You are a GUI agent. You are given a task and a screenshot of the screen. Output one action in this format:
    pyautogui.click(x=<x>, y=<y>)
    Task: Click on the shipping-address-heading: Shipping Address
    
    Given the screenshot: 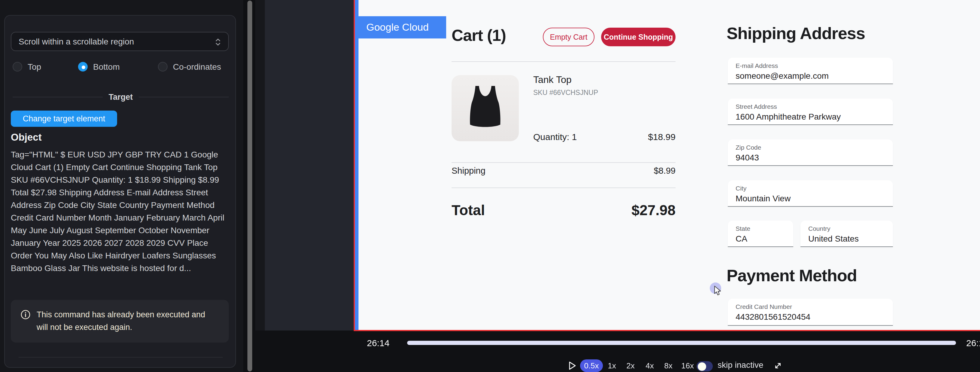 What is the action you would take?
    pyautogui.click(x=796, y=34)
    